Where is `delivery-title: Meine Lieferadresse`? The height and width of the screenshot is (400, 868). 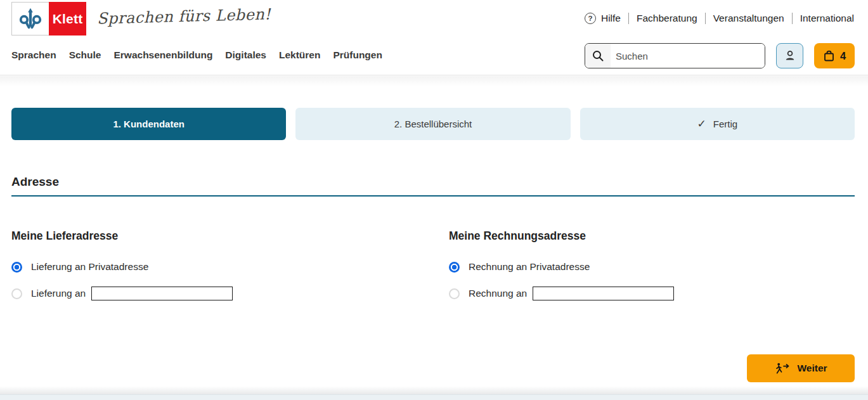
delivery-title: Meine Lieferadresse is located at coordinates (230, 236).